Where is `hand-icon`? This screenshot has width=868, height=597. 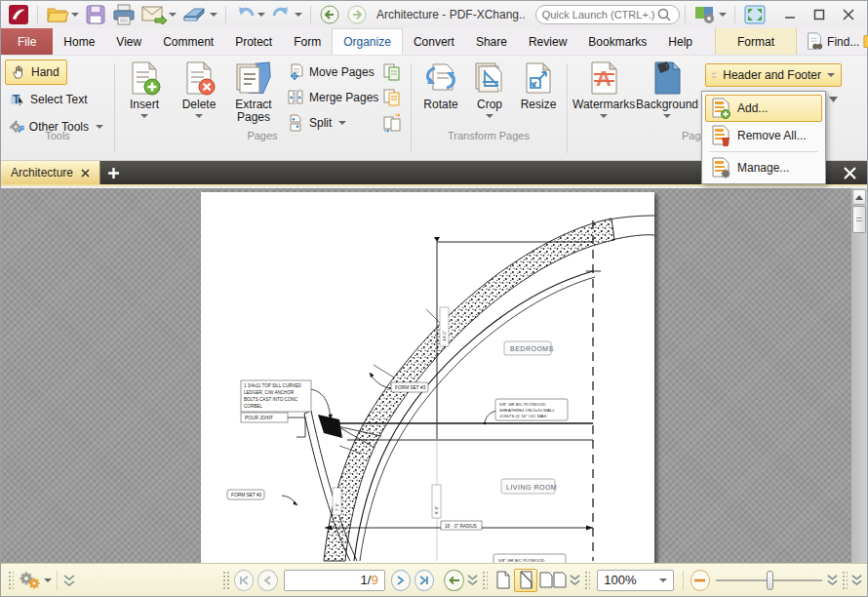 hand-icon is located at coordinates (19, 72).